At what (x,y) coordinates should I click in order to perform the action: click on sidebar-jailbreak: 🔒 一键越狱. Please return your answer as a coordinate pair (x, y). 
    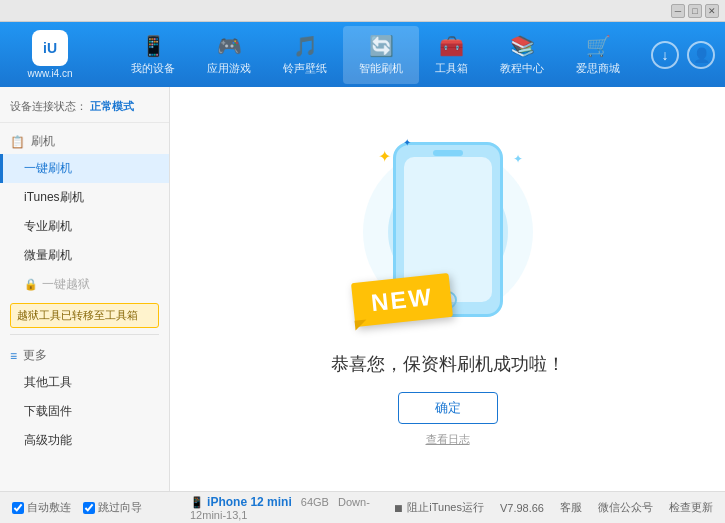
    Looking at the image, I should click on (84, 284).